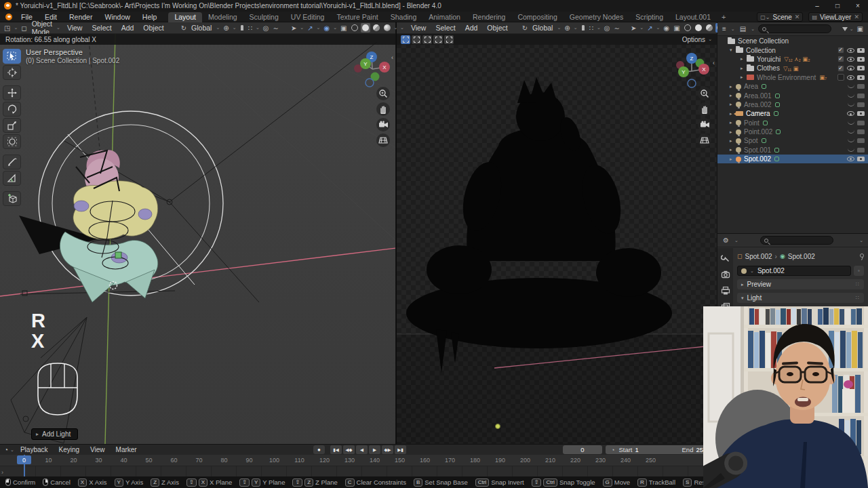 This screenshot has width=868, height=488. I want to click on breadcrumb-object-name: Spot.002, so click(758, 256).